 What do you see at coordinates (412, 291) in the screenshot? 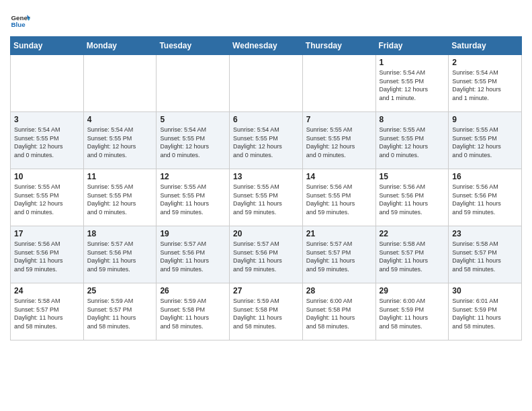
I see `day-number: 29` at bounding box center [412, 291].